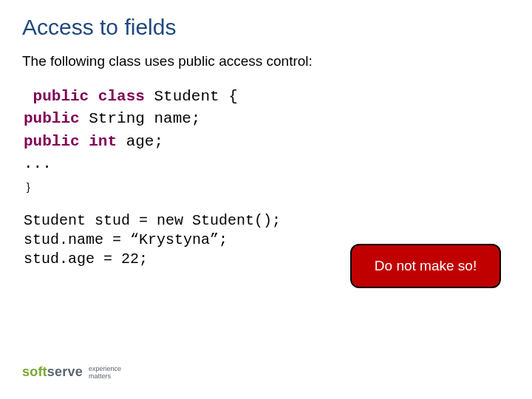  Describe the element at coordinates (27, 187) in the screenshot. I see `close-brace: }` at that location.